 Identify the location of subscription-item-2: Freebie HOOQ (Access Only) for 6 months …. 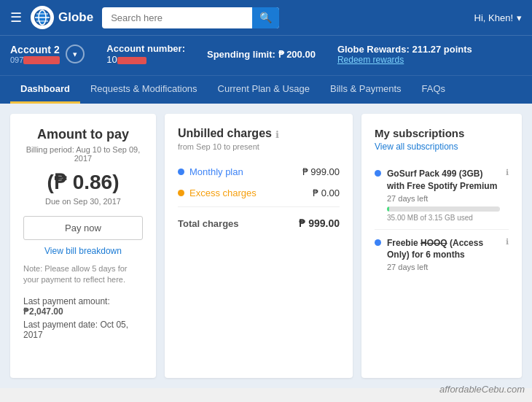
(442, 255).